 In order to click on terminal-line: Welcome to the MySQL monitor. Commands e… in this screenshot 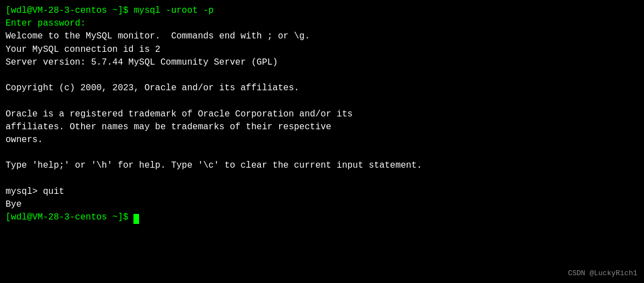, I will do `click(322, 37)`.